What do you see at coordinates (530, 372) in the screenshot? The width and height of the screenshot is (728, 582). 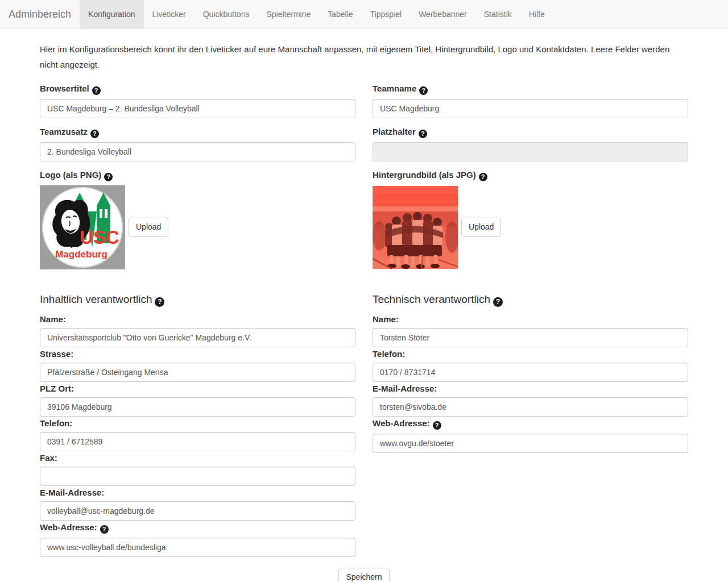 I see `tech-telefon-input` at bounding box center [530, 372].